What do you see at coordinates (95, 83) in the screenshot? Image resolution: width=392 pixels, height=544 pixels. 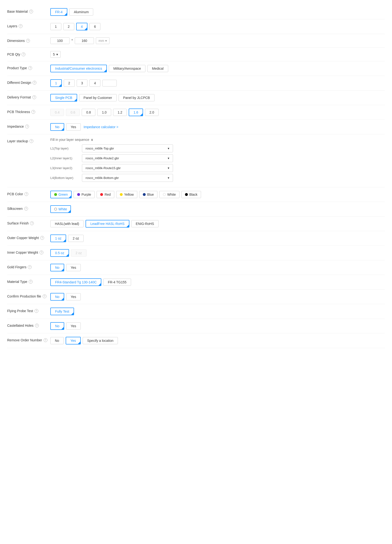 I see `different-design-4-btn: 4` at bounding box center [95, 83].